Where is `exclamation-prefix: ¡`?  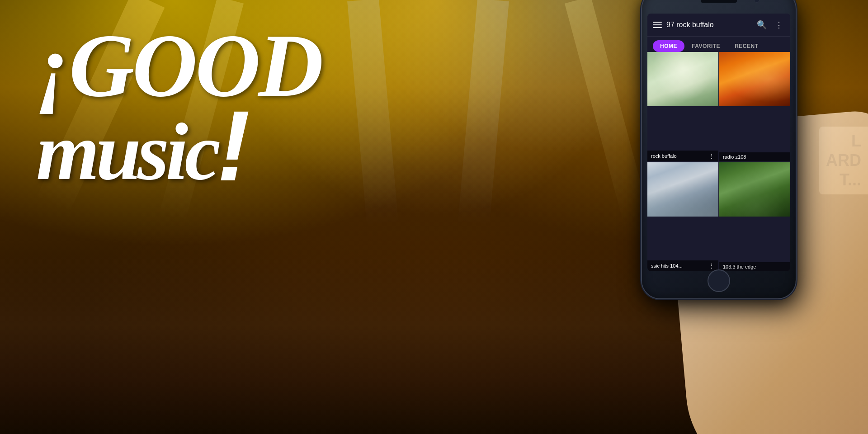
exclamation-prefix: ¡ is located at coordinates (52, 66).